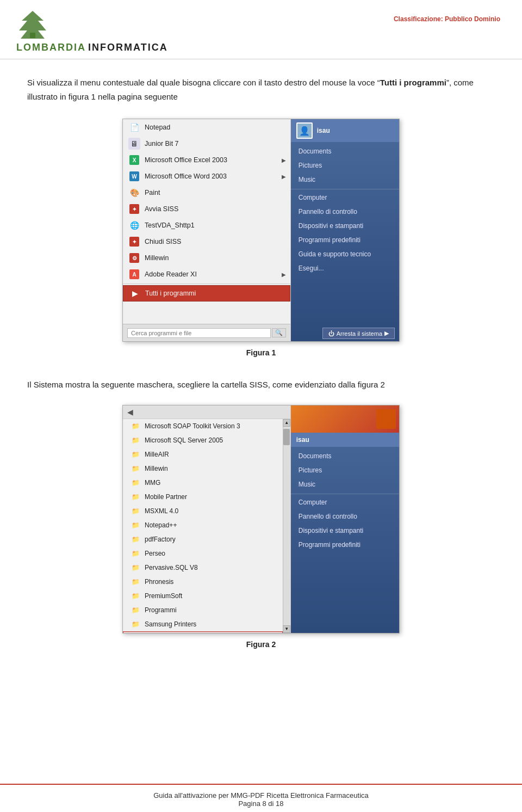 The image size is (522, 812). Describe the element at coordinates (261, 29) in the screenshot. I see `page-header: LOMBARDIA INFORMATICA Classificazione: P…` at that location.